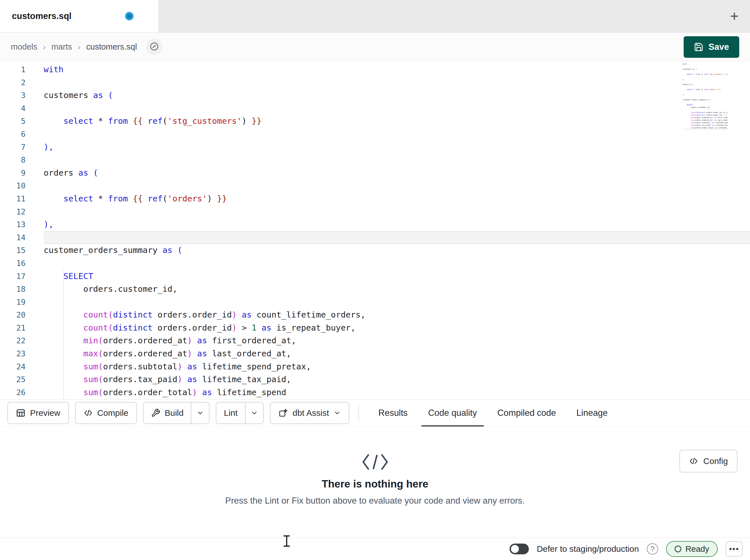  What do you see at coordinates (397, 367) in the screenshot?
I see `line-content: sum(orders.subtotal) as lifetime_spend_p…` at bounding box center [397, 367].